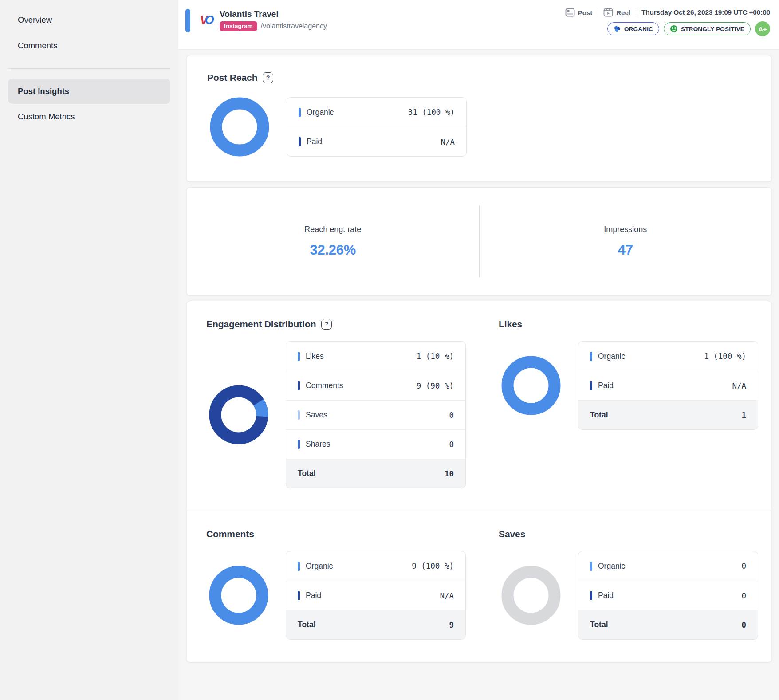 The image size is (779, 700). Describe the element at coordinates (333, 404) in the screenshot. I see `engagement-distribution-group: Engagement Distribution ? Likes 1` at that location.